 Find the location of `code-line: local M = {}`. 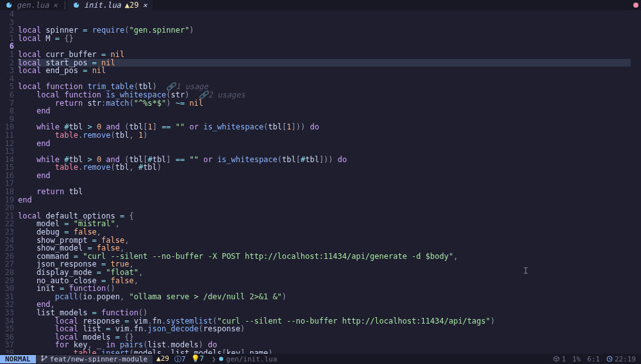

code-line: local M = {} is located at coordinates (324, 38).